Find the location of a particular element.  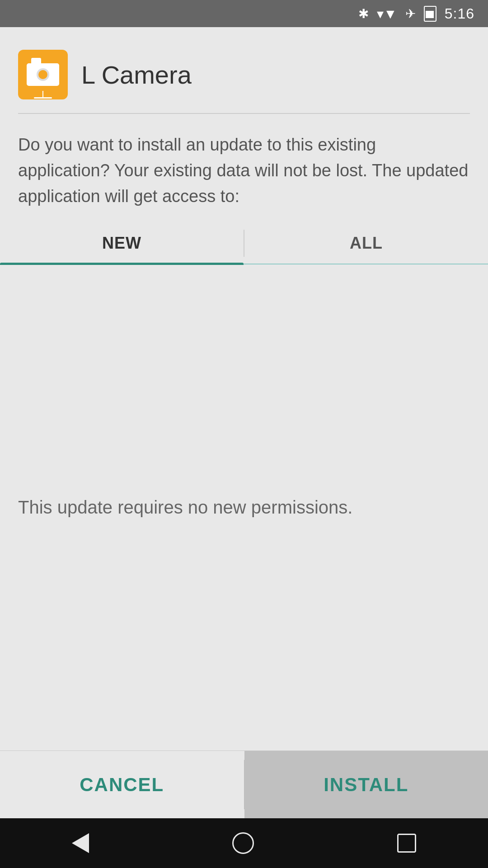

install-description: Do you want to install an update to this… is located at coordinates (244, 168).